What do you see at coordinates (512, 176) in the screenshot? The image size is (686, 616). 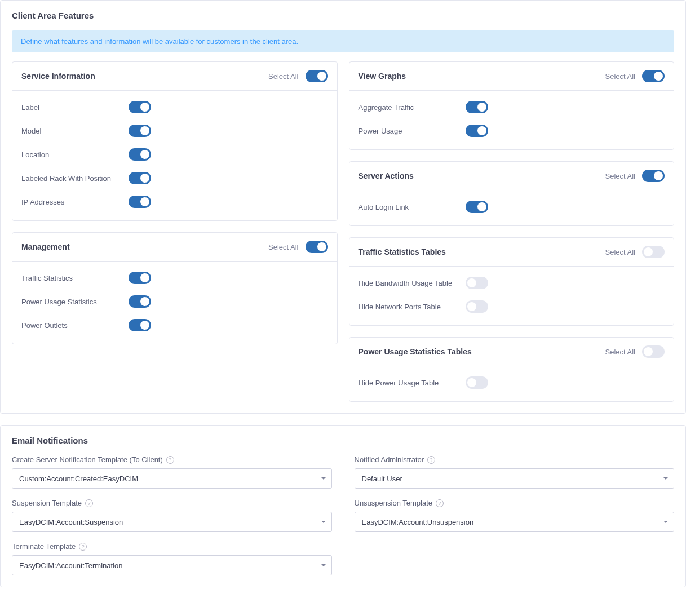 I see `panel-header: Server Actions Select All` at bounding box center [512, 176].